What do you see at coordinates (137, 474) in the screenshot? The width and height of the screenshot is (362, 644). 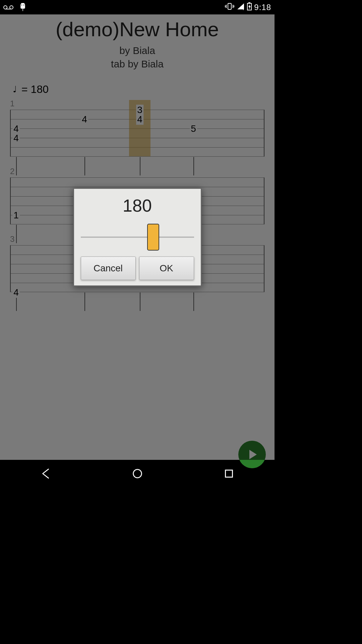 I see `nav-bar` at bounding box center [137, 474].